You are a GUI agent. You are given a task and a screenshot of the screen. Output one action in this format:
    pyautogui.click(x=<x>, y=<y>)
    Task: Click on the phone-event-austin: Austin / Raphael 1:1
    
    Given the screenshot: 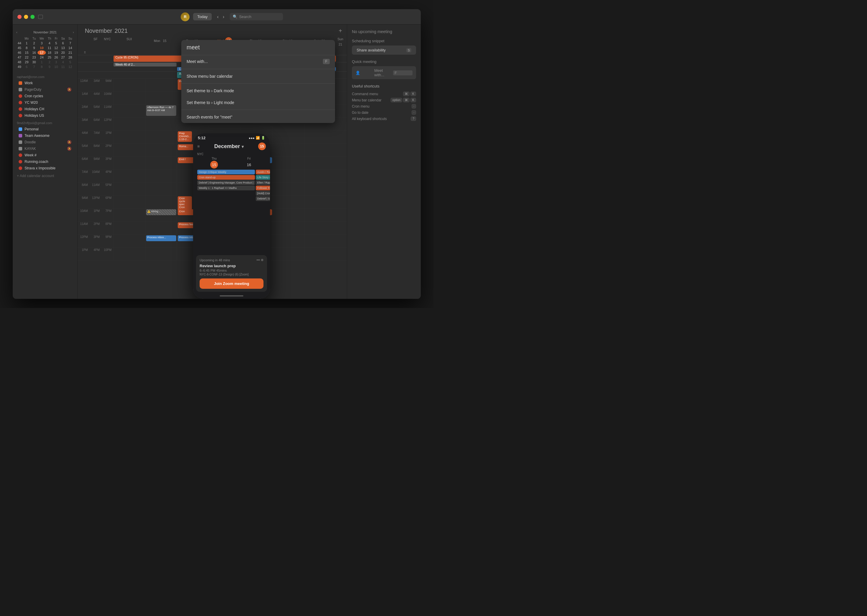 What is the action you would take?
    pyautogui.click(x=263, y=172)
    